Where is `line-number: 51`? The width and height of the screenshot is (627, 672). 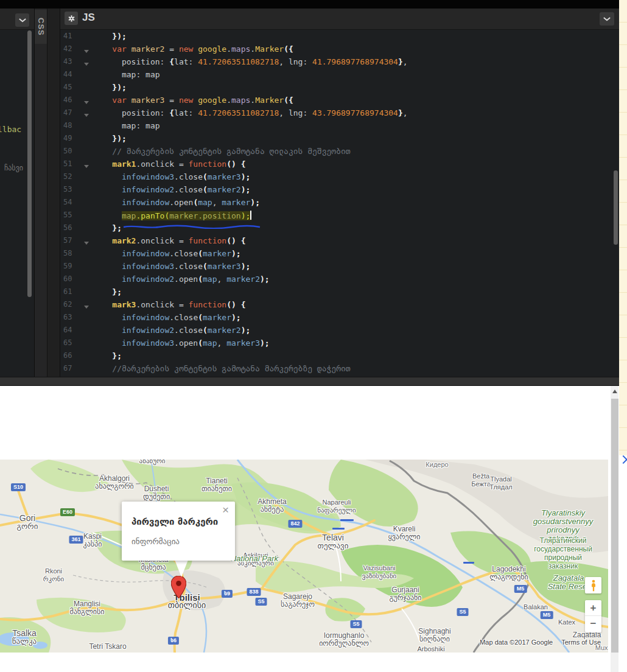
line-number: 51 is located at coordinates (76, 166).